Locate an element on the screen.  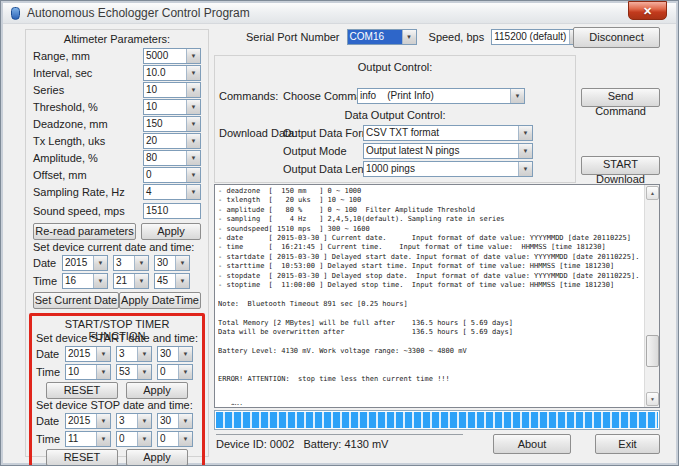
current-month-select: 3 ▼ is located at coordinates (131, 263).